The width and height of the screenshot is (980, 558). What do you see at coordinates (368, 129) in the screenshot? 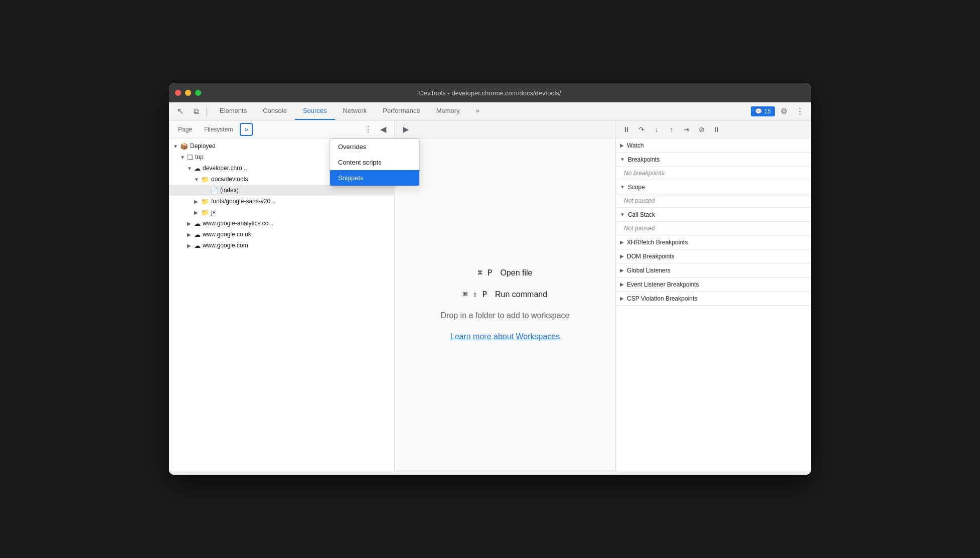
I see `more-options-button: ⋮` at bounding box center [368, 129].